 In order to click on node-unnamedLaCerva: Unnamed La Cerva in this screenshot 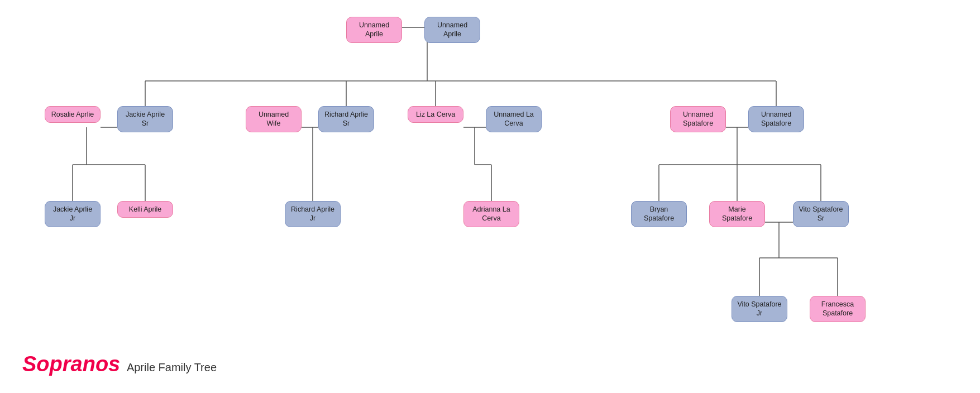, I will do `click(514, 119)`.